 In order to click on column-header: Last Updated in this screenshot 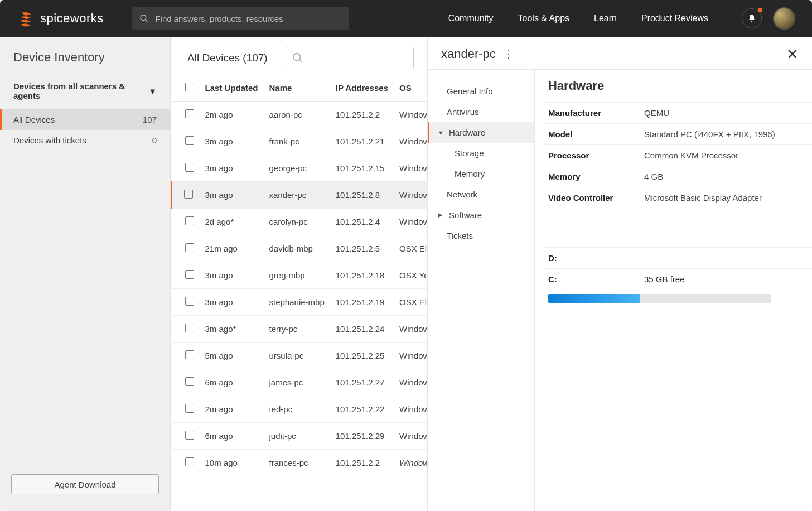, I will do `click(232, 88)`.